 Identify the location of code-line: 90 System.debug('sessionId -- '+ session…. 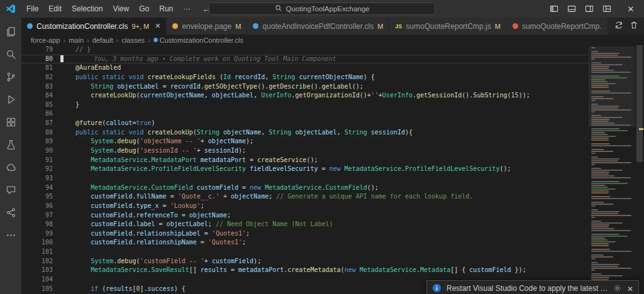
(305, 151).